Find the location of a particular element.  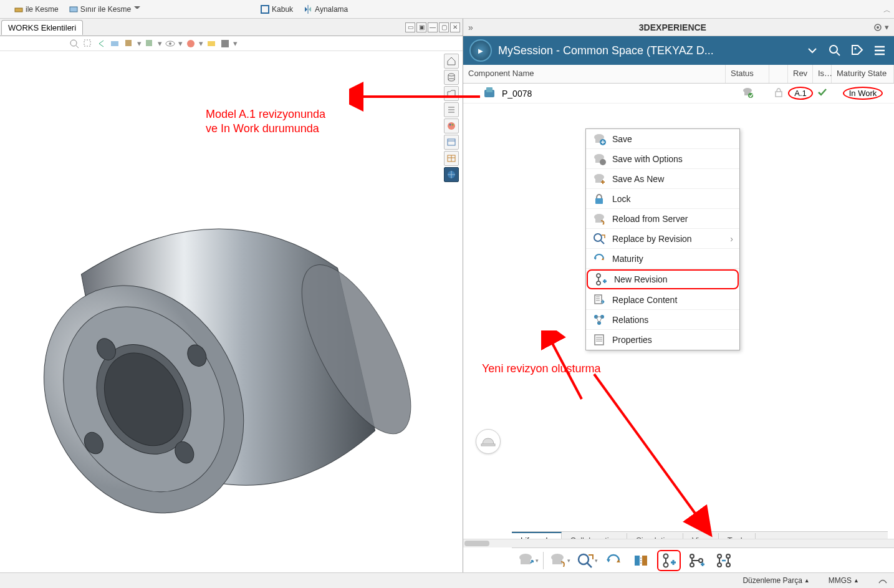

pane-close-icon: ✕ is located at coordinates (455, 27).